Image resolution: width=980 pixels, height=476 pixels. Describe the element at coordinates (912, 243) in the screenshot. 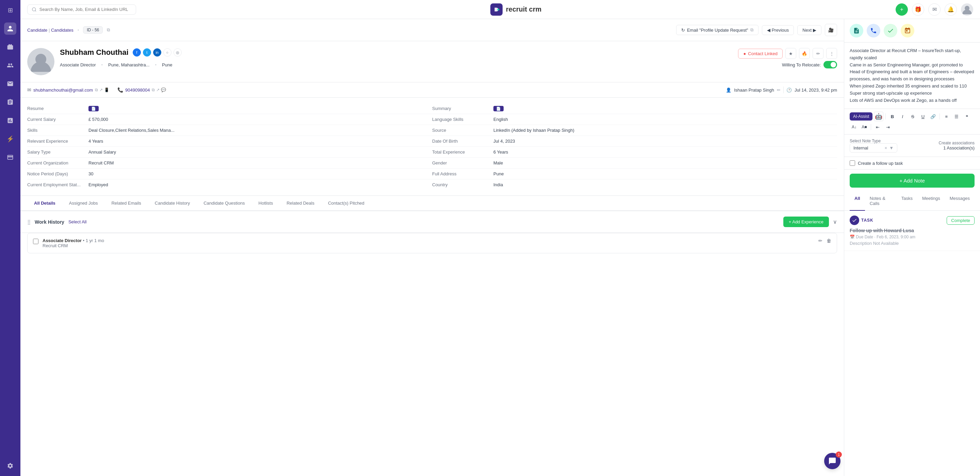

I see `task-description: Description Not Available` at that location.